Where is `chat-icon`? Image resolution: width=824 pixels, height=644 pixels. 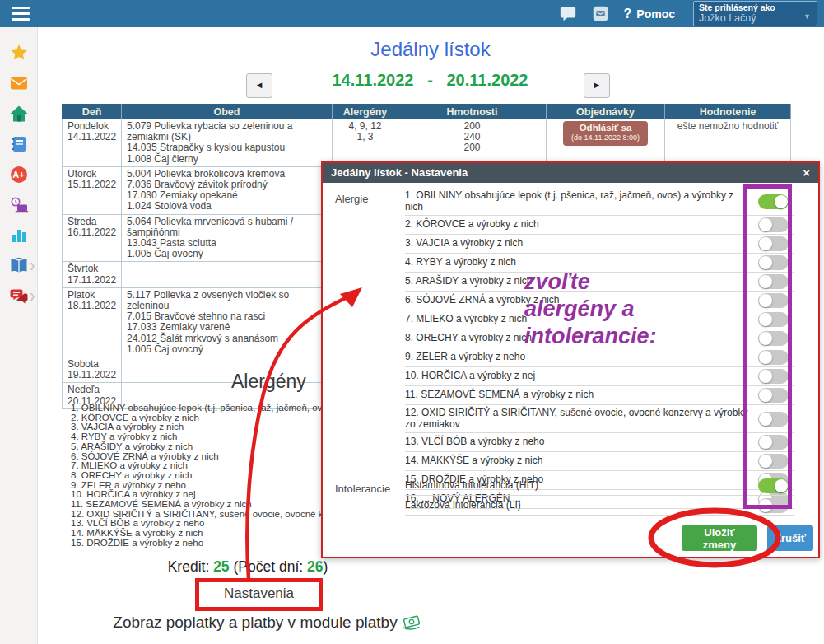
chat-icon is located at coordinates (568, 14).